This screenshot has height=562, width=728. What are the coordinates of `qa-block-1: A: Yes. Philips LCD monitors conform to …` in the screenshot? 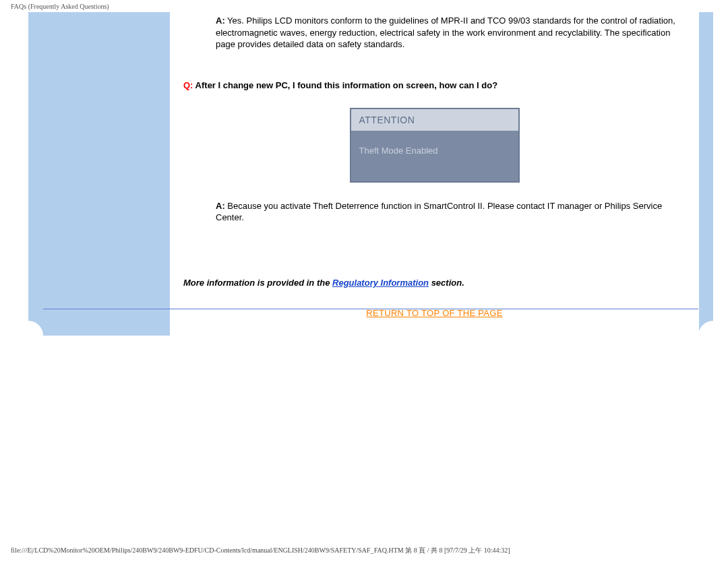 It's located at (434, 32).